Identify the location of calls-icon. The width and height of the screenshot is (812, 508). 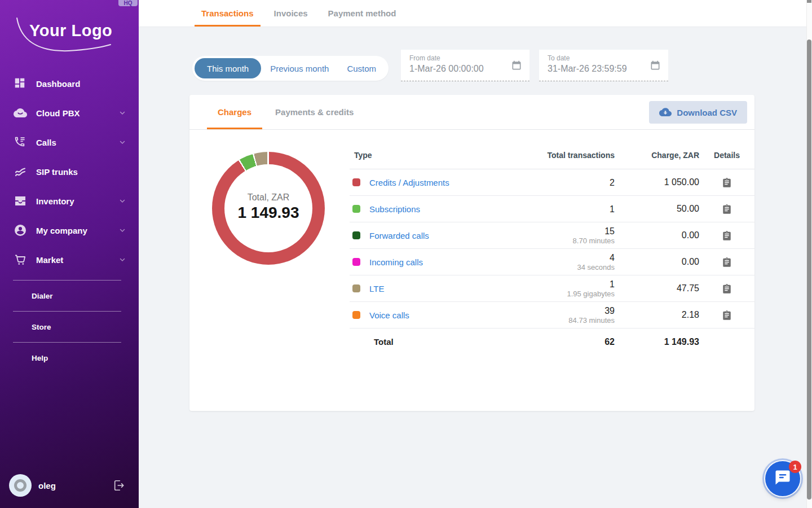
(20, 142).